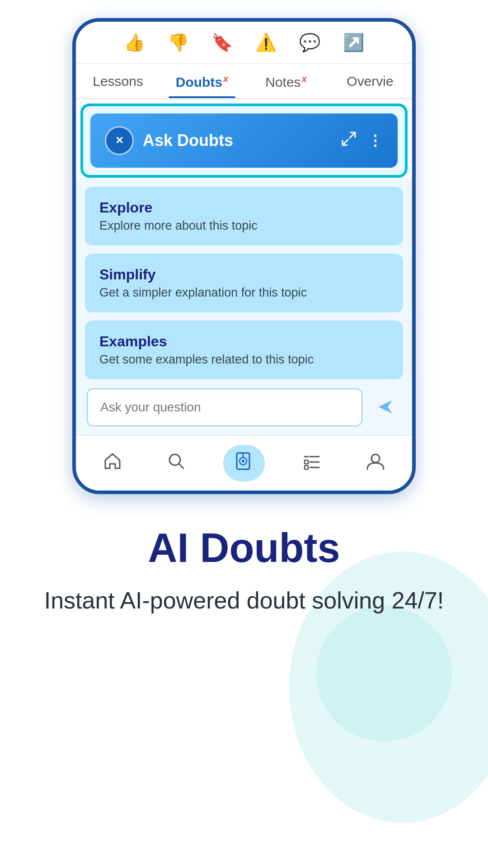 The image size is (488, 868). Describe the element at coordinates (113, 463) in the screenshot. I see `home-icon` at that location.